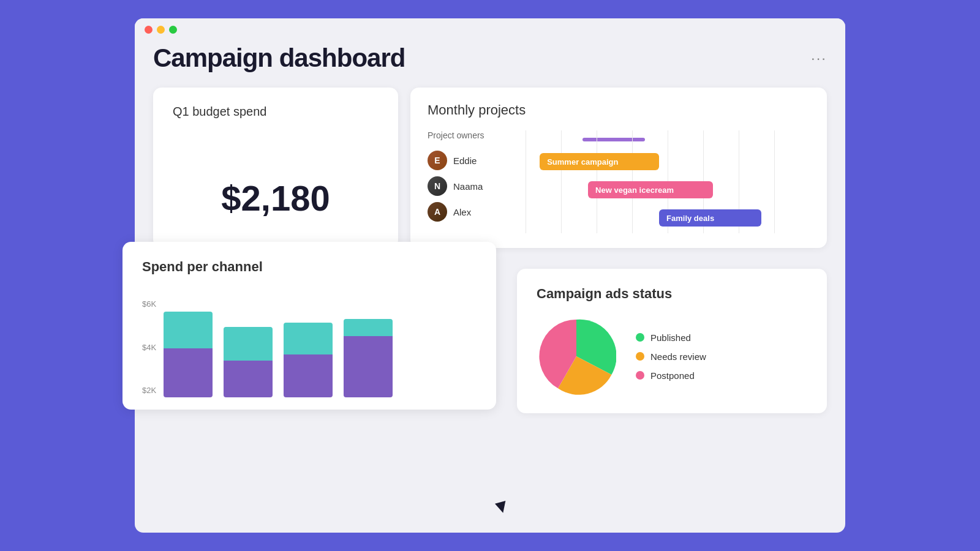  What do you see at coordinates (710, 218) in the screenshot?
I see `gantt-bar-family-deals: Family deals` at bounding box center [710, 218].